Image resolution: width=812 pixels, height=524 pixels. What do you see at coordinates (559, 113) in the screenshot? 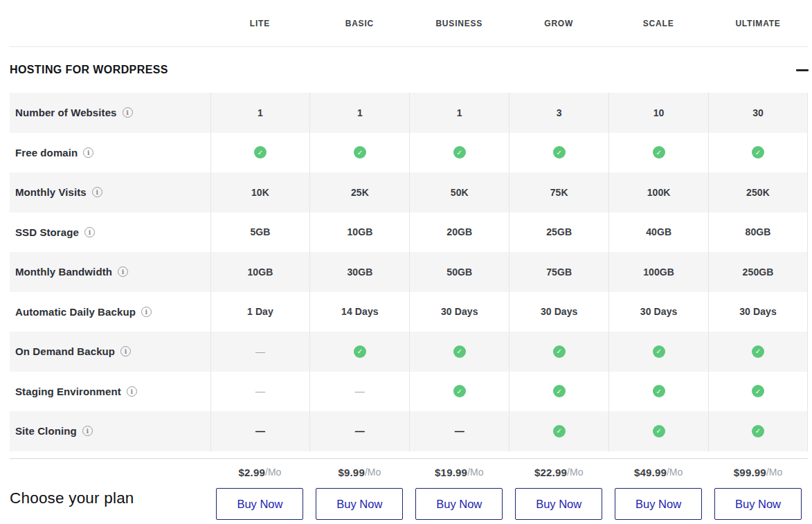
I see `cell-value: 3` at bounding box center [559, 113].